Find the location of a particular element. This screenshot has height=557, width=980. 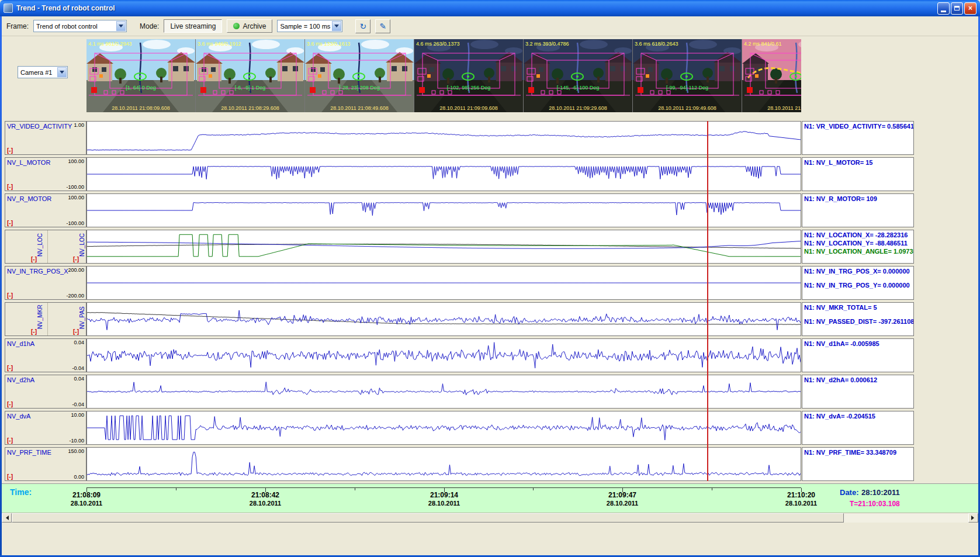

minimize-button is located at coordinates (943, 8).